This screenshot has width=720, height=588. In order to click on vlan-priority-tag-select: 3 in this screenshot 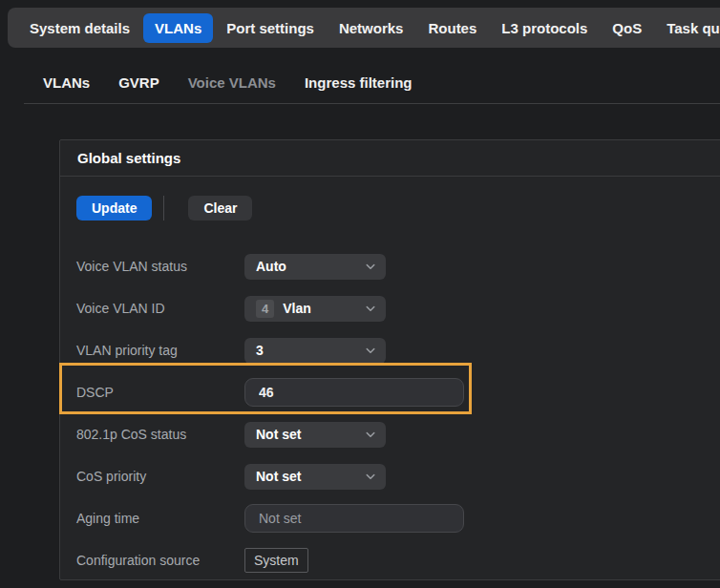, I will do `click(315, 351)`.